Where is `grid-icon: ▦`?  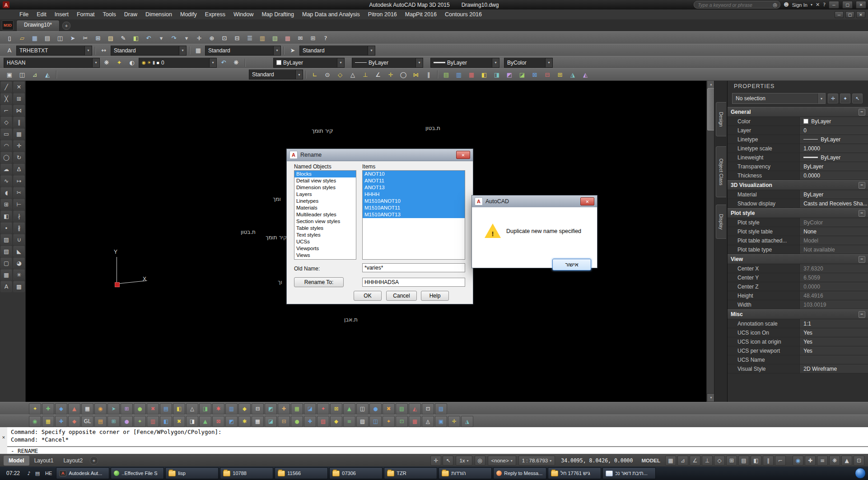 grid-icon: ▦ is located at coordinates (671, 461).